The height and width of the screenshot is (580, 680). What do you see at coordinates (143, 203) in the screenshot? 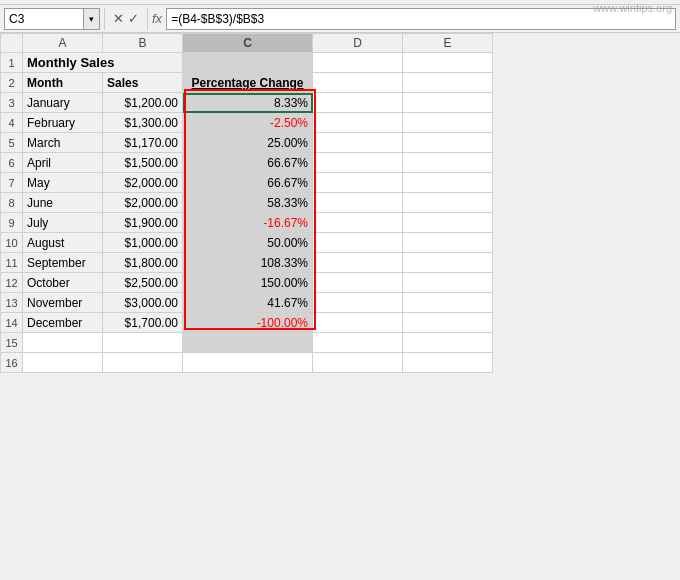
I see `cell-B8: $2,000.00` at bounding box center [143, 203].